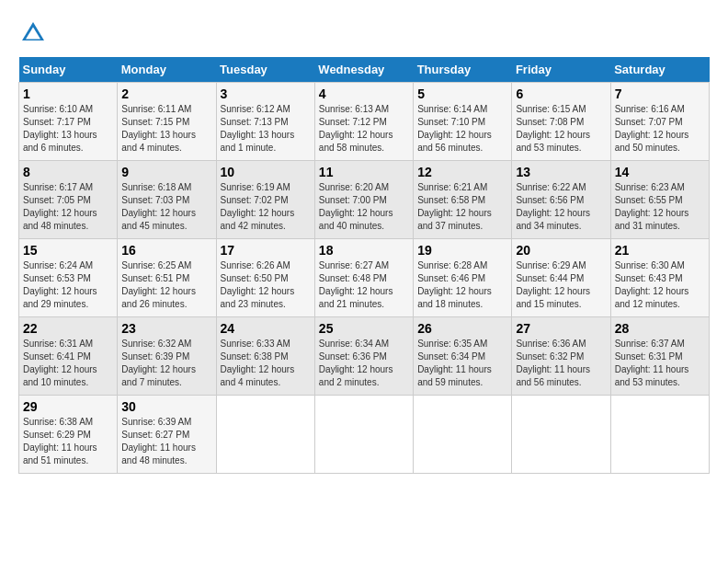 Image resolution: width=728 pixels, height=563 pixels. Describe the element at coordinates (33, 33) in the screenshot. I see `logo-icon` at that location.